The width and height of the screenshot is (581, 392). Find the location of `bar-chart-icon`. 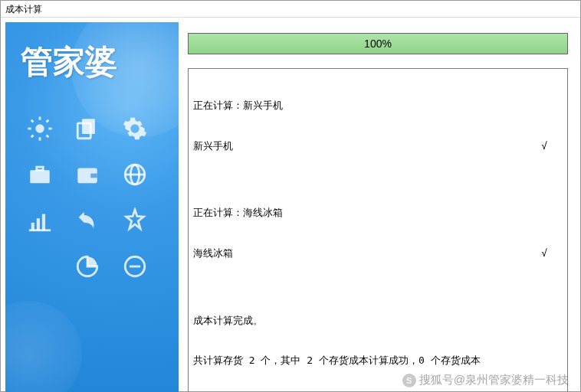

bar-chart-icon is located at coordinates (40, 220).